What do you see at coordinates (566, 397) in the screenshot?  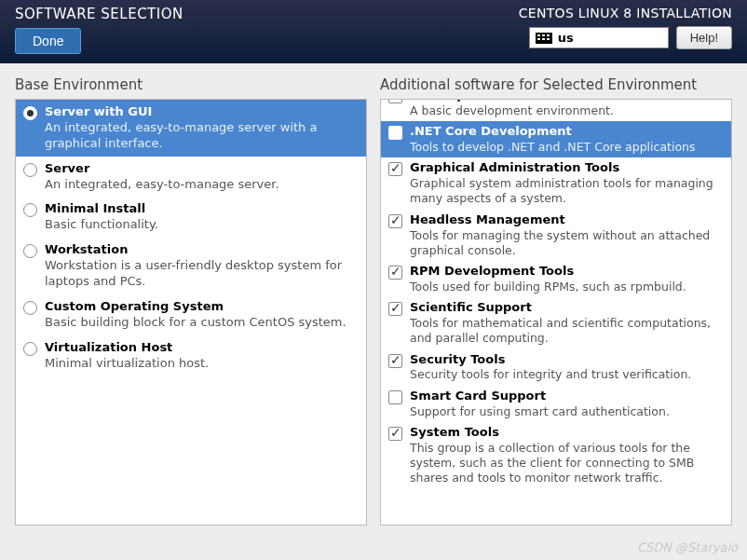 I see `item-title: Smart Card Support` at bounding box center [566, 397].